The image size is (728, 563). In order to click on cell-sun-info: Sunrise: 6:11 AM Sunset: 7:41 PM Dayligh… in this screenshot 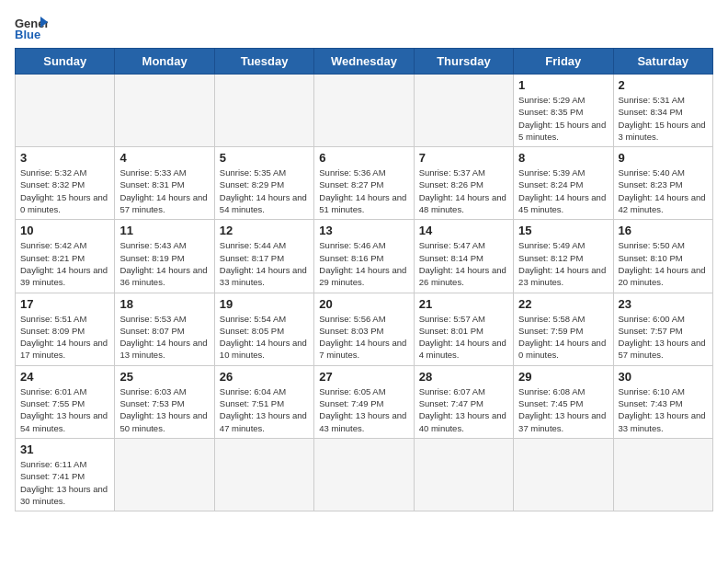, I will do `click(64, 482)`.